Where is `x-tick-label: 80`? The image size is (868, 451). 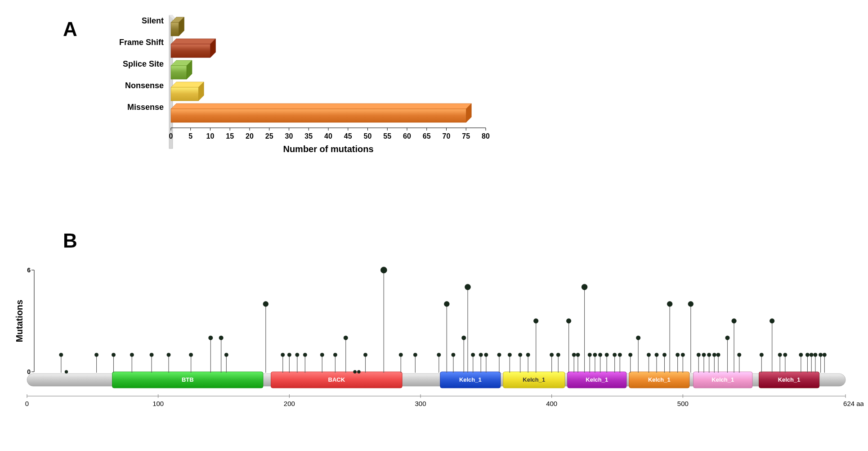
x-tick-label: 80 is located at coordinates (486, 136).